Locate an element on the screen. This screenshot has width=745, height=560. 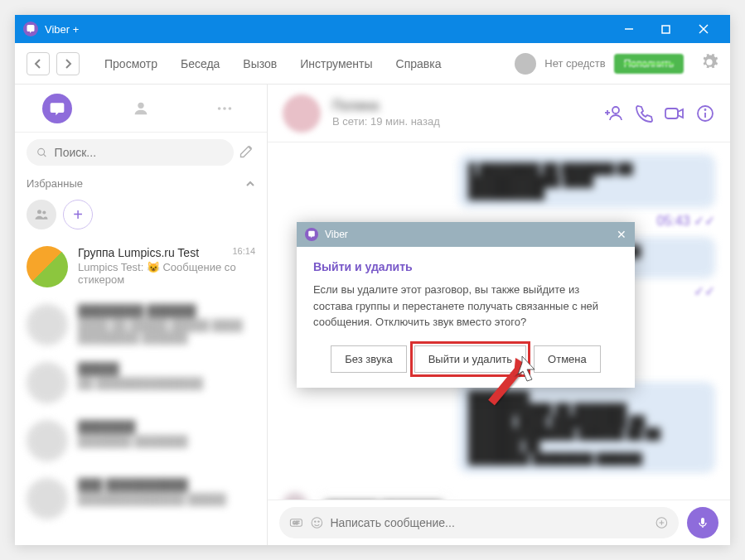
user-area: Нет средств Пополнить is located at coordinates (617, 64).